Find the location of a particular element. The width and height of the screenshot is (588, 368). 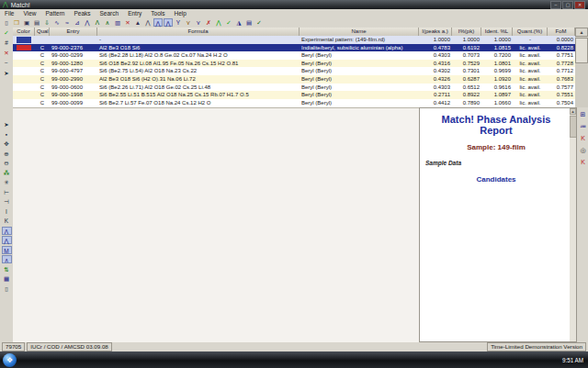

quantify-icon: ◮ is located at coordinates (239, 22).